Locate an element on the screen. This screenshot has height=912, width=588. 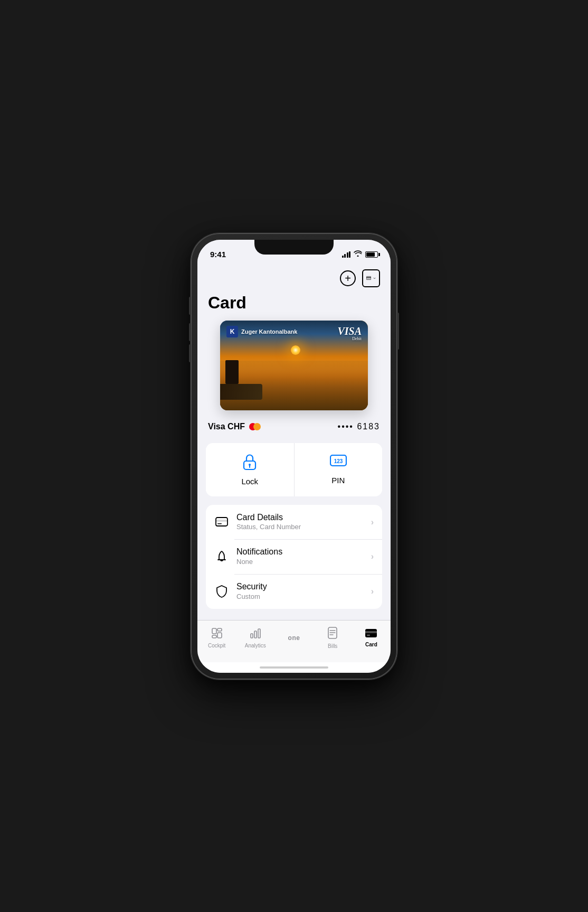
tab-bar: Cockpit Analytics one is located at coordinates (294, 641).